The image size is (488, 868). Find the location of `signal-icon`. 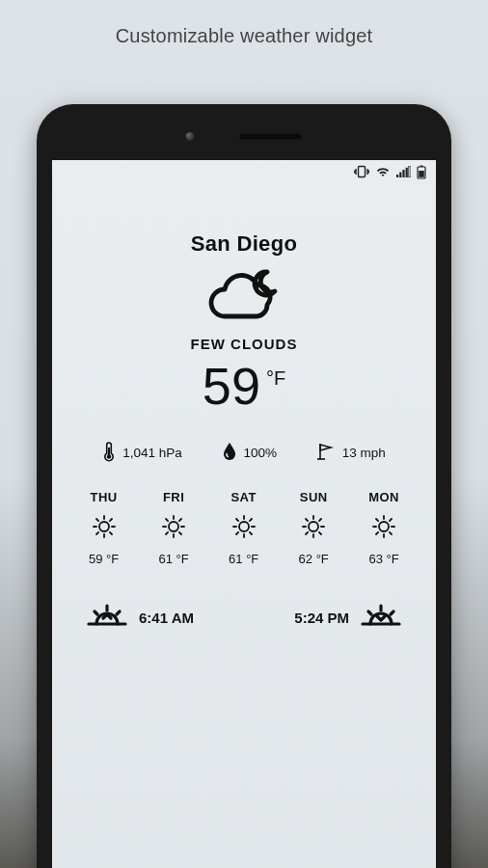

signal-icon is located at coordinates (403, 172).